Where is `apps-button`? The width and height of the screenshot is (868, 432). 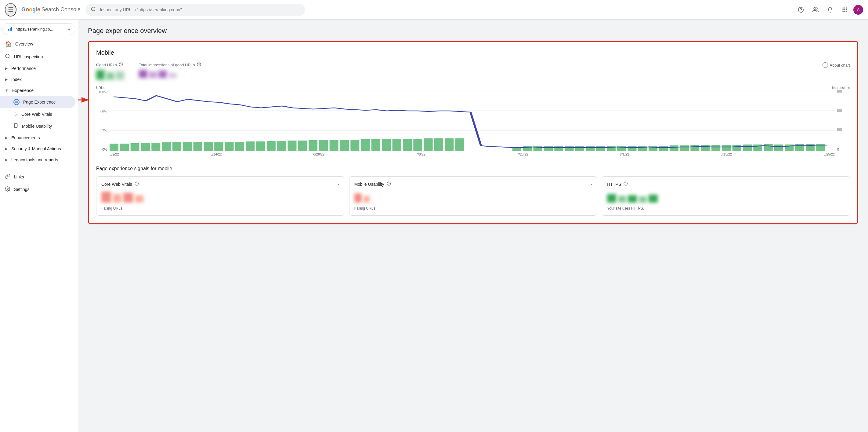 apps-button is located at coordinates (845, 10).